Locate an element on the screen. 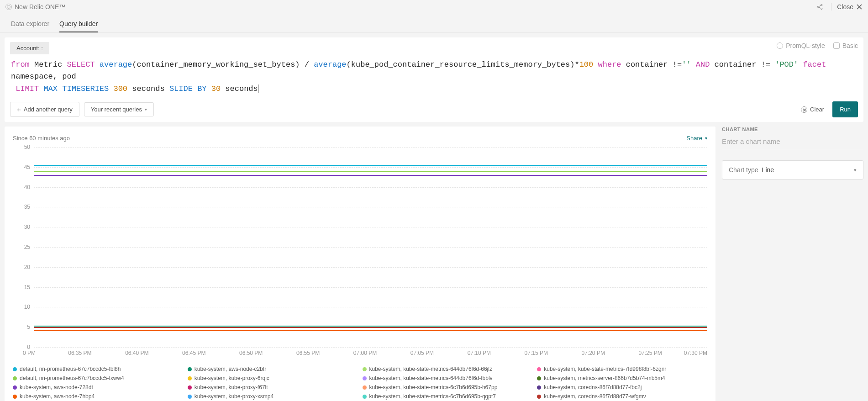 The width and height of the screenshot is (868, 401). share-chart-button: Share ▾ is located at coordinates (697, 138).